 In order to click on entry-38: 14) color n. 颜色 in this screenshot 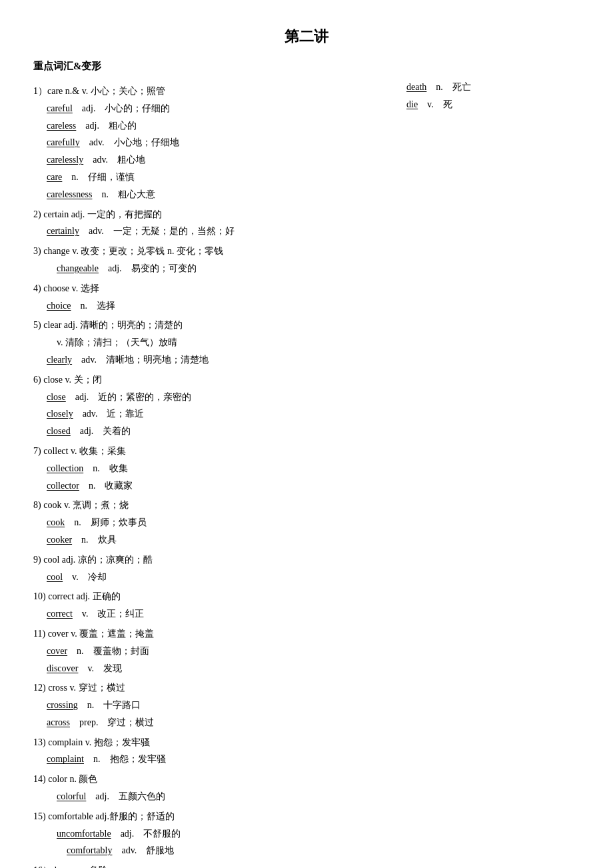, I will do `click(220, 779)`.